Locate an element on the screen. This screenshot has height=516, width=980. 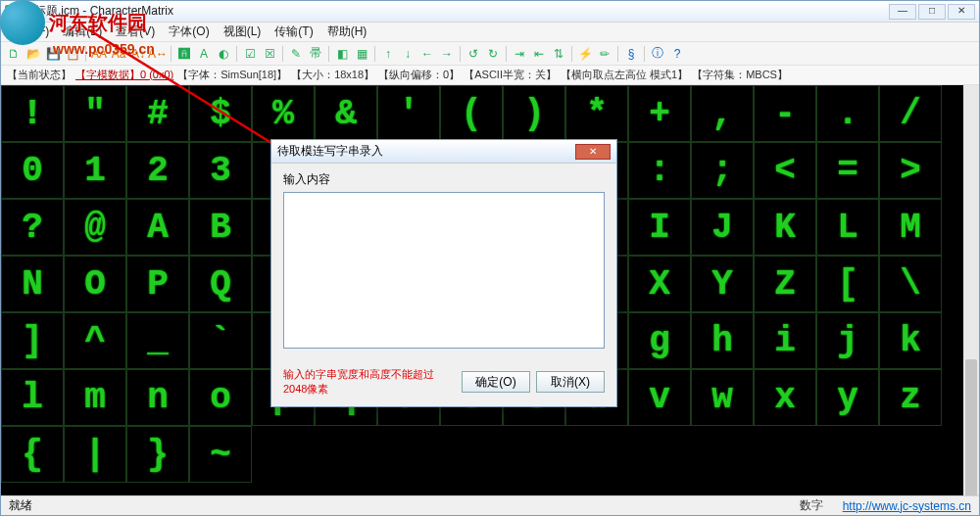
toolbar-button: ✏ is located at coordinates (605, 54).